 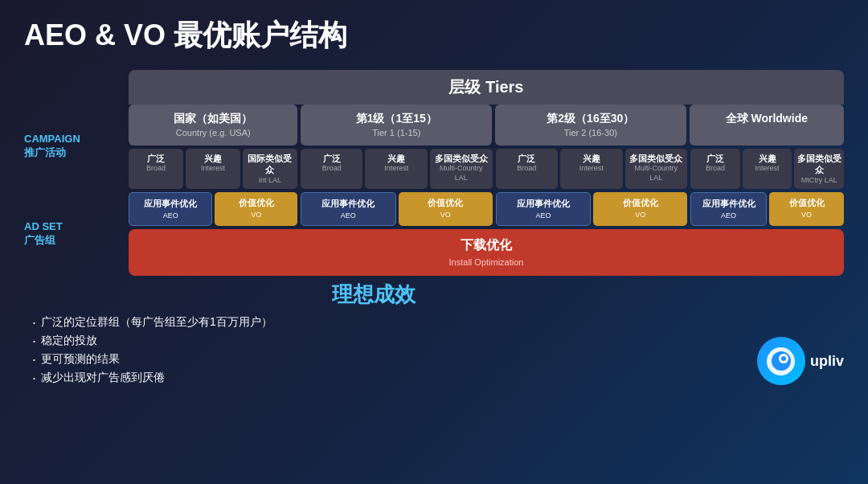 I want to click on tiers-header: 层级 Tiers, so click(x=486, y=87).